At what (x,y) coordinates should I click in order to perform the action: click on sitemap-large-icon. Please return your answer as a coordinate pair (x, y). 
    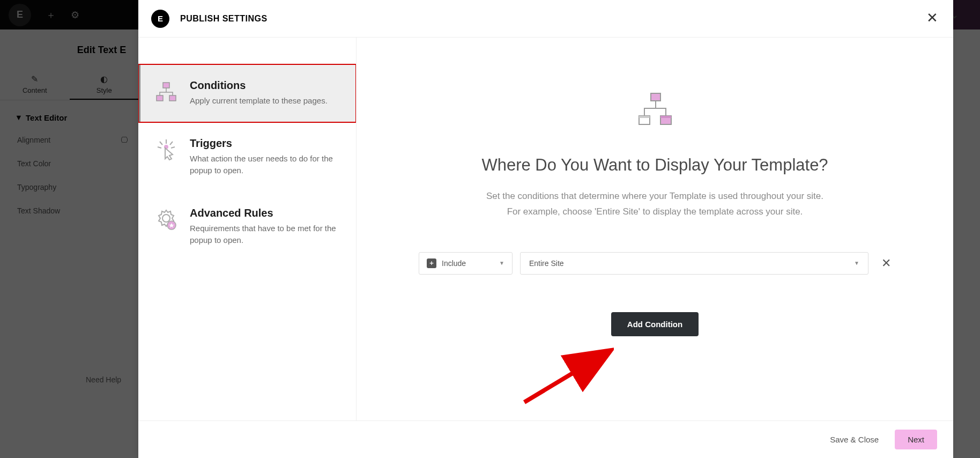
    Looking at the image, I should click on (655, 110).